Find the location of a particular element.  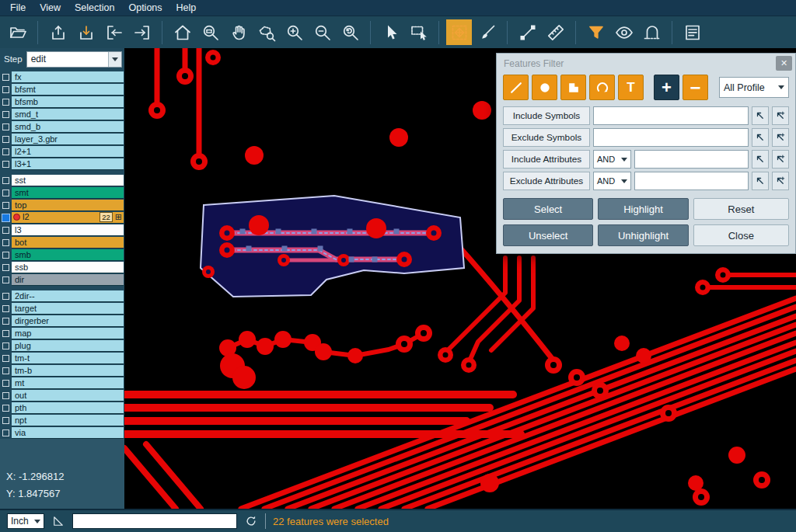

layer-label: out is located at coordinates (68, 396).